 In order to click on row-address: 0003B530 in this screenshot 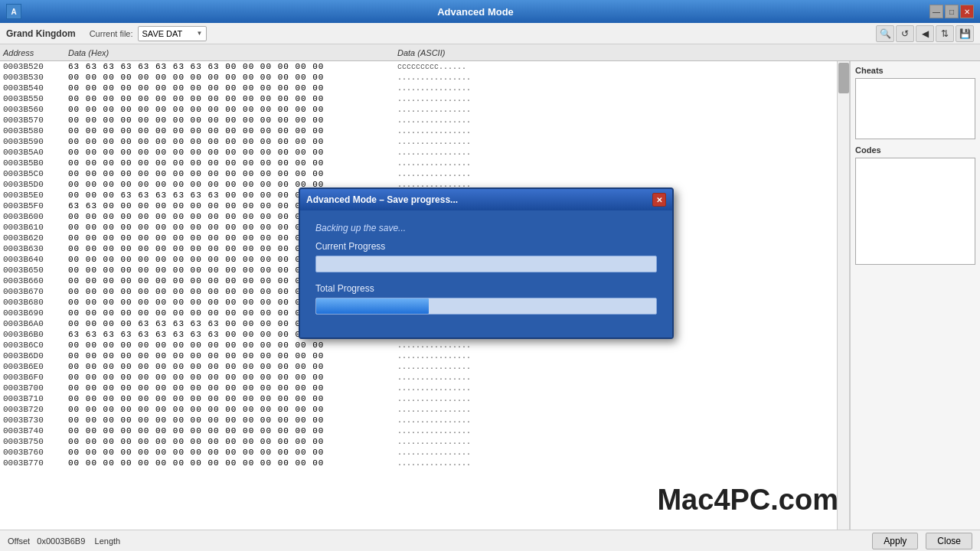, I will do `click(35, 77)`.